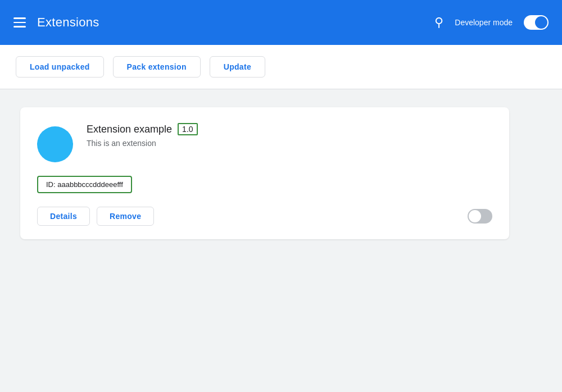  I want to click on app-header: Extensions ⚲ Developer mode, so click(281, 22).